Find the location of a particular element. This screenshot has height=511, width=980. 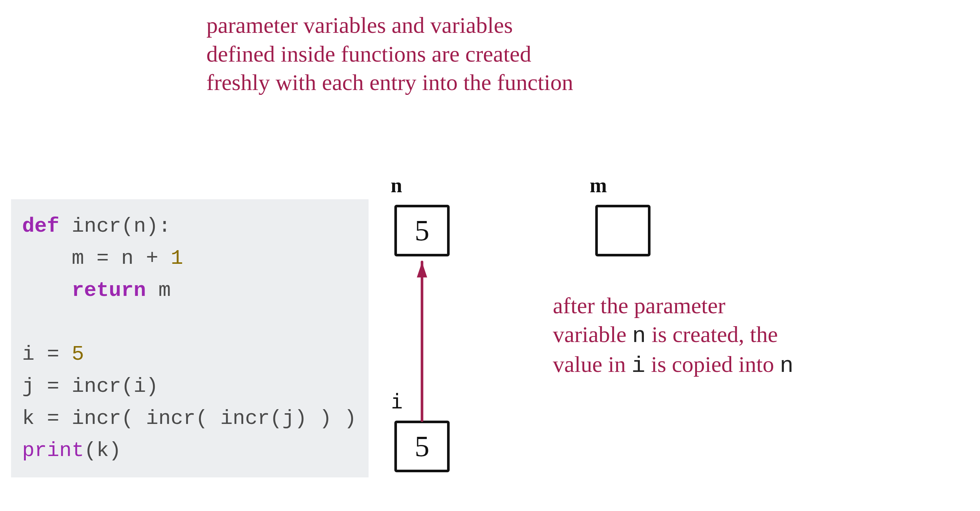

top-annotation-line1: parameter variables and variables is located at coordinates (360, 25).